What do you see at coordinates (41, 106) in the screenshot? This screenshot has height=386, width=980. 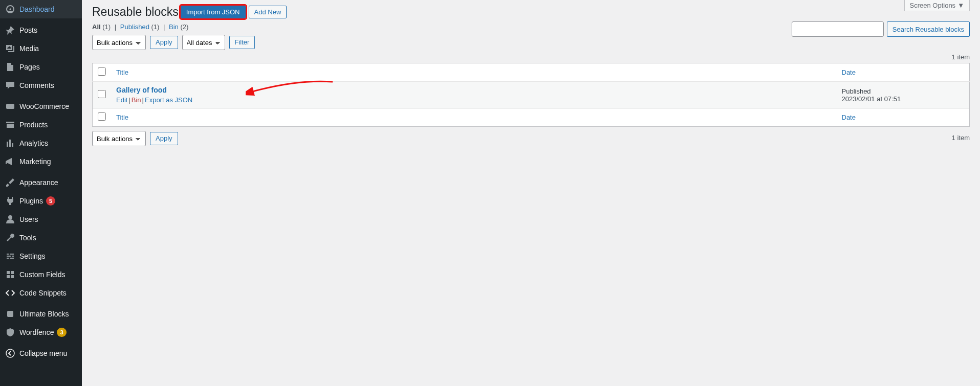 I see `sidebar-item-woocommerce: WooCommerce` at bounding box center [41, 106].